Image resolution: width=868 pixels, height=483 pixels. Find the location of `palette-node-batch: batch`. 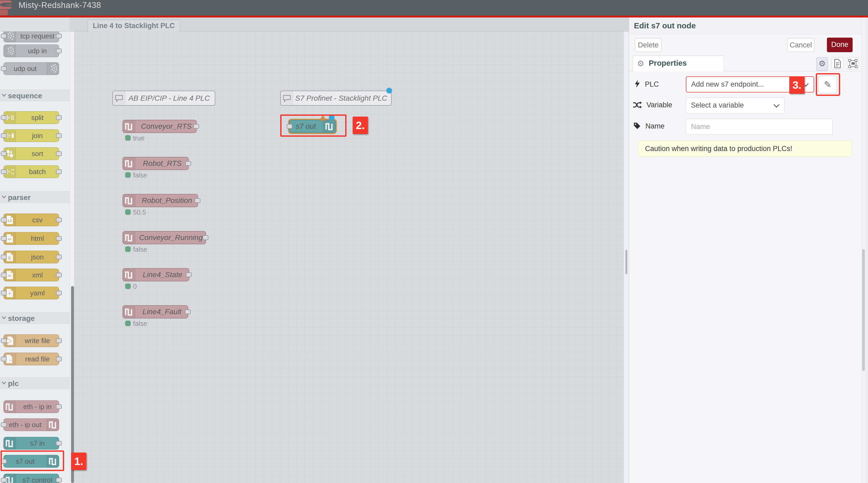

palette-node-batch: batch is located at coordinates (31, 172).